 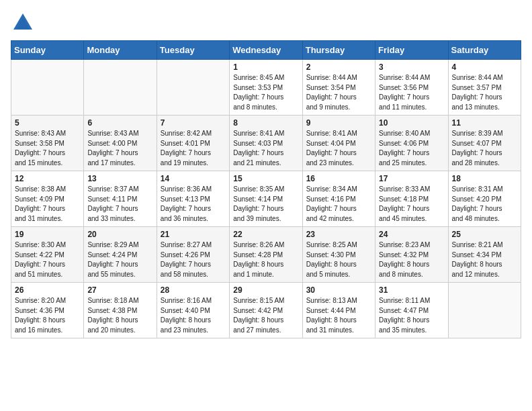 I want to click on day-number: 6, so click(x=120, y=123).